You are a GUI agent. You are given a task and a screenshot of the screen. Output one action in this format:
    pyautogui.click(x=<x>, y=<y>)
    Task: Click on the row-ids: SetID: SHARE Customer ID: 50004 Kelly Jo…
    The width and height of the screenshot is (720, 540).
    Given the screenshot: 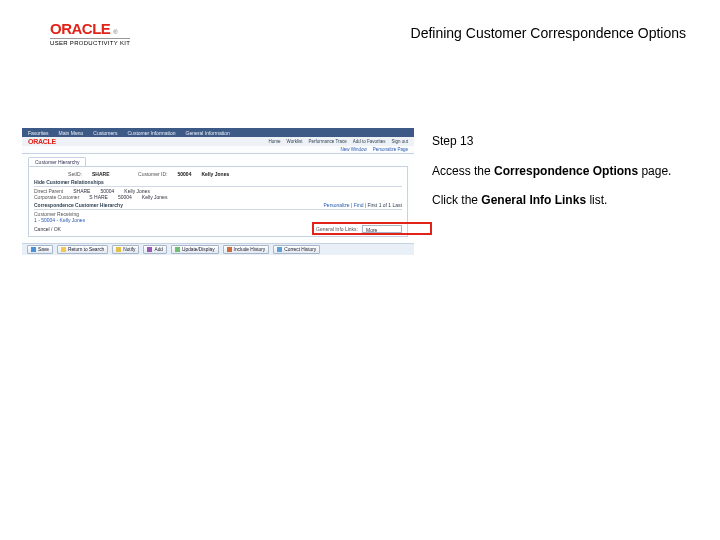 What is the action you would take?
    pyautogui.click(x=218, y=174)
    